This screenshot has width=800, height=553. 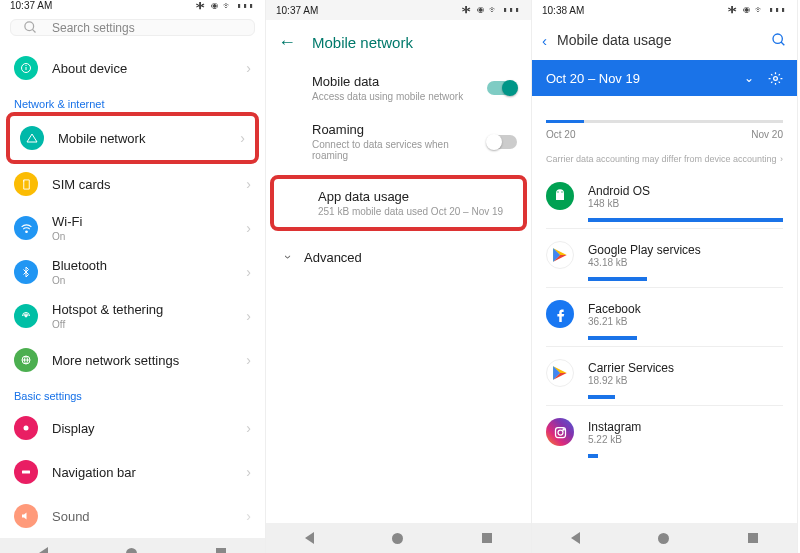 What do you see at coordinates (132, 472) in the screenshot?
I see `row-navigation-bar: Navigation bar ›` at bounding box center [132, 472].